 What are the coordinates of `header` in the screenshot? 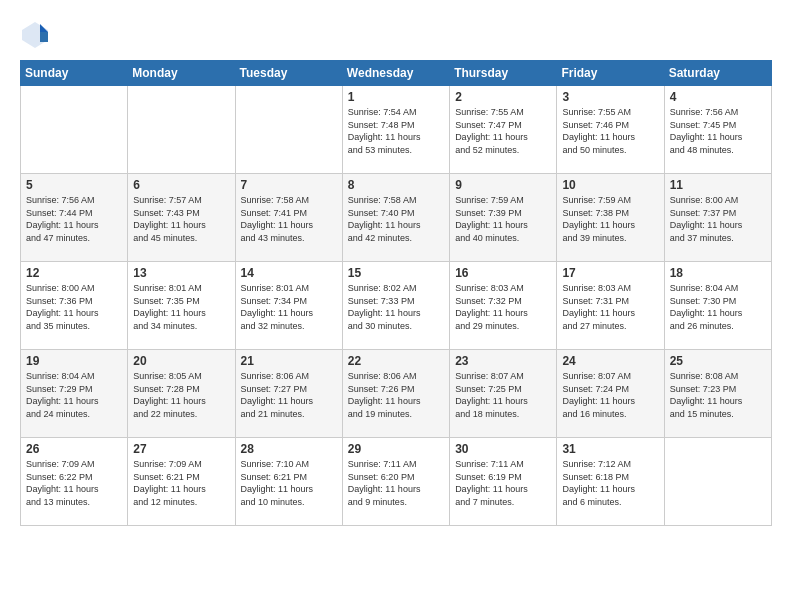 It's located at (396, 35).